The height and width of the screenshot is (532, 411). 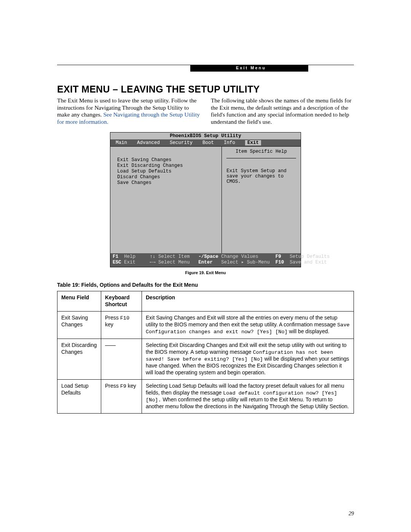 What do you see at coordinates (206, 143) in the screenshot?
I see `bios-tabs: Main Advanced Security Boot Info Exit` at bounding box center [206, 143].